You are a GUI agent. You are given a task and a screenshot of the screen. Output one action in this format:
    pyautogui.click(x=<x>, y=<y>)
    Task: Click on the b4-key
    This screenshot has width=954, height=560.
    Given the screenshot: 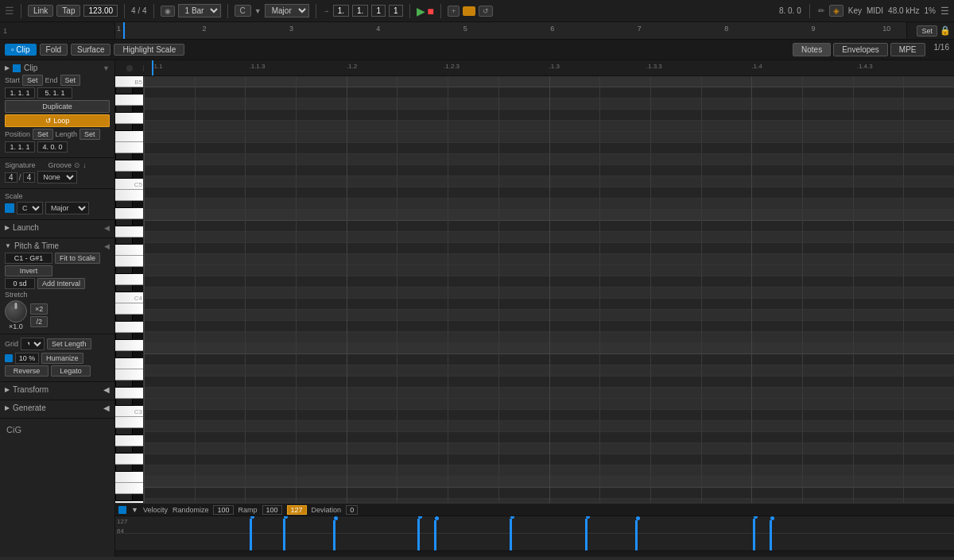 What is the action you would take?
    pyautogui.click(x=130, y=195)
    